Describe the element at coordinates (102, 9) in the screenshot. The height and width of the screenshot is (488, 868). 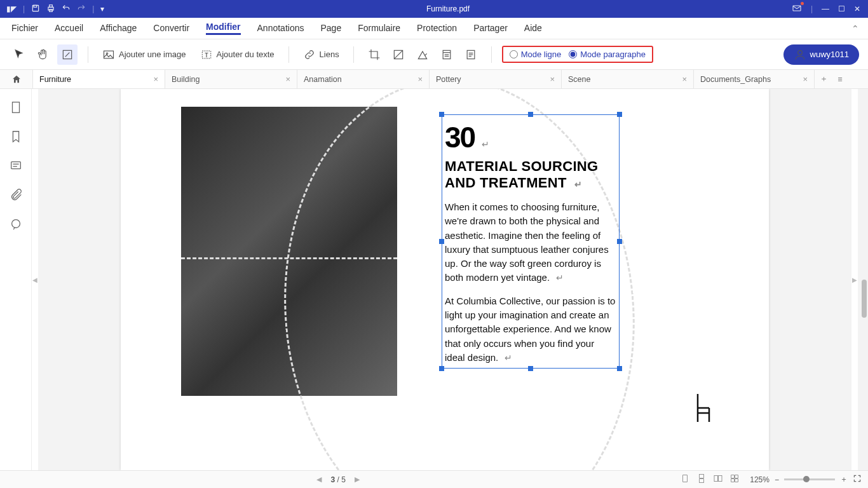
I see `qat-dropdown-icon: ▾` at that location.